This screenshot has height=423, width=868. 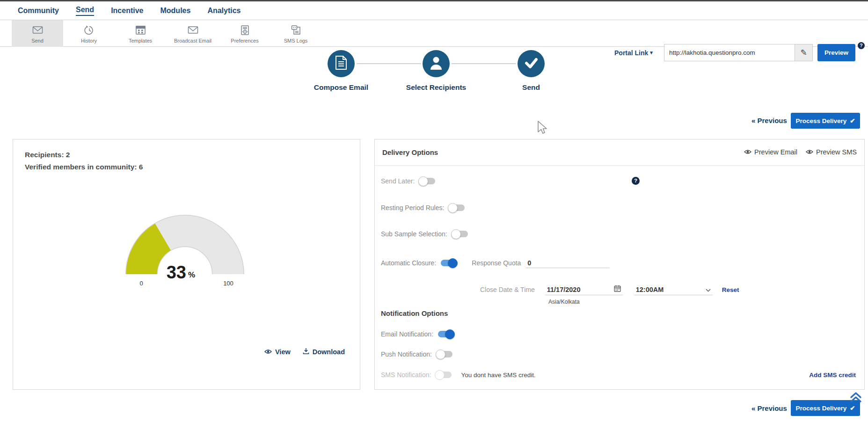 What do you see at coordinates (85, 11) in the screenshot?
I see `nav-item-send: Send` at bounding box center [85, 11].